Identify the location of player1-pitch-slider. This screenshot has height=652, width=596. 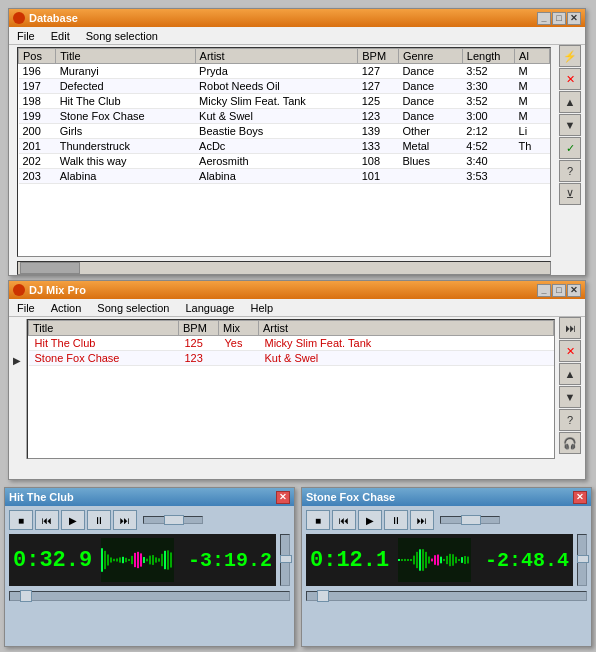
(173, 520).